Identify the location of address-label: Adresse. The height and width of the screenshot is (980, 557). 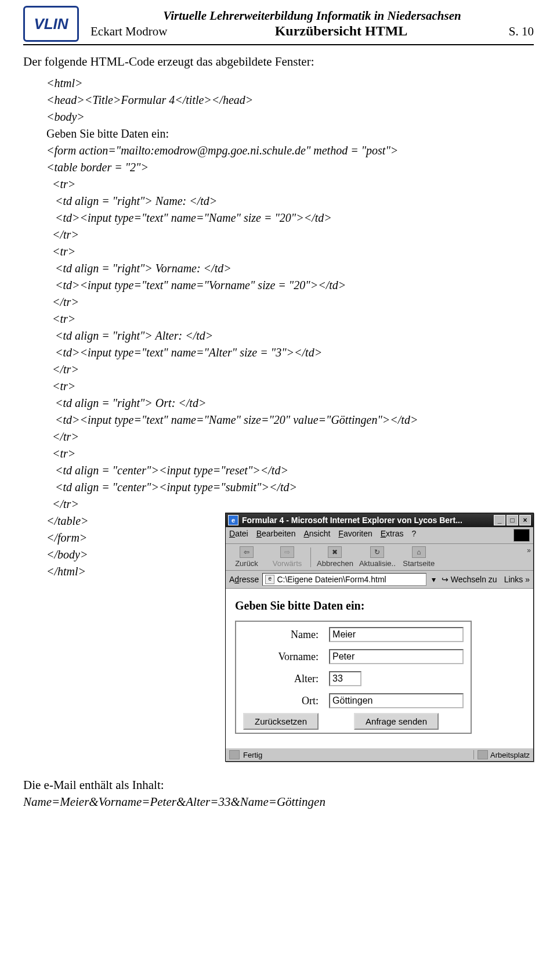
(244, 579).